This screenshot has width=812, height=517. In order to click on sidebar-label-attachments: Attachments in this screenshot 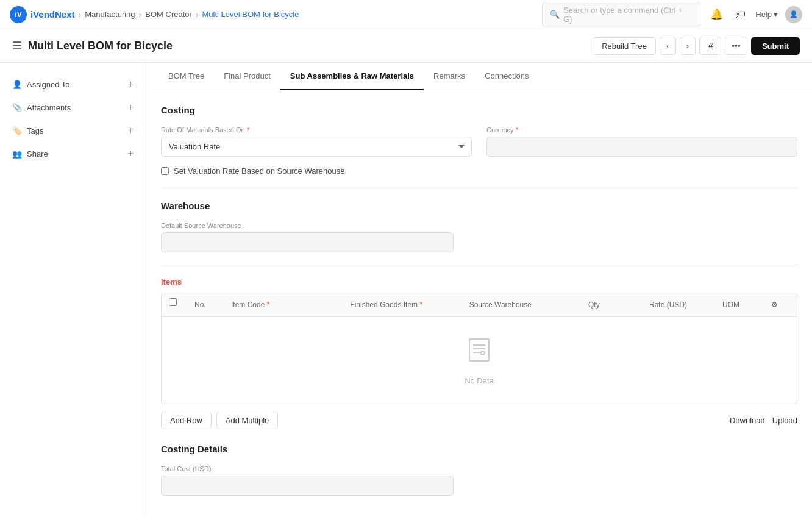, I will do `click(49, 107)`.